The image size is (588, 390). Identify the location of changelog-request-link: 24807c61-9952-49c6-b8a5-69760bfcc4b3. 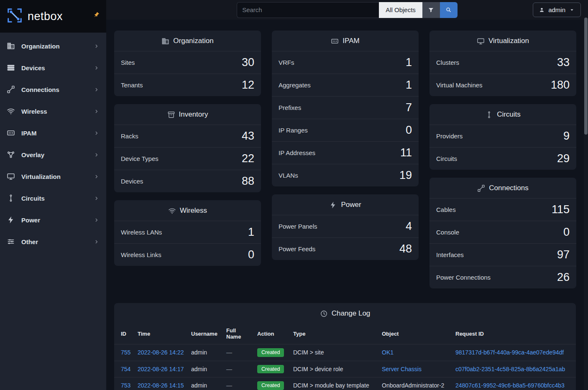
(510, 385).